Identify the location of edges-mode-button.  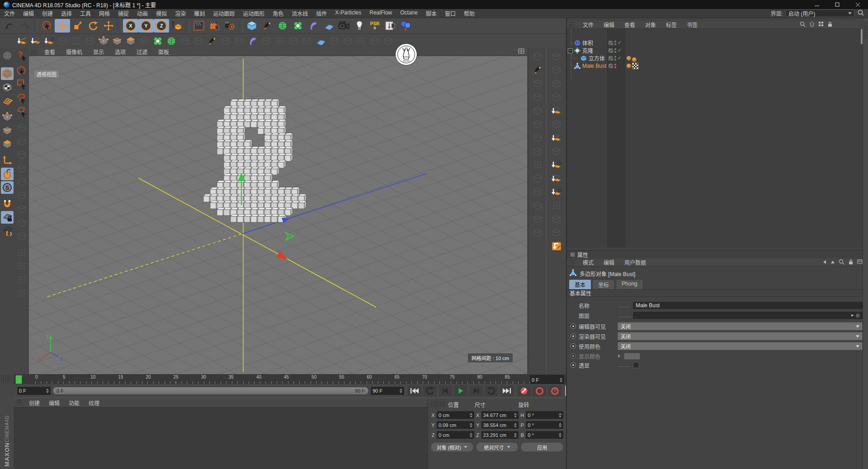
(7, 131).